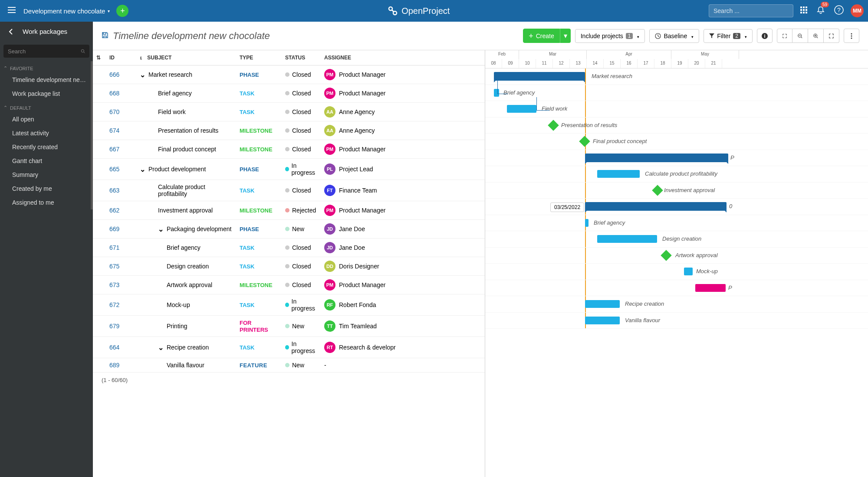 The image size is (868, 477). I want to click on table-row: 674 Presentation of results MILESTONE Cl…, so click(289, 131).